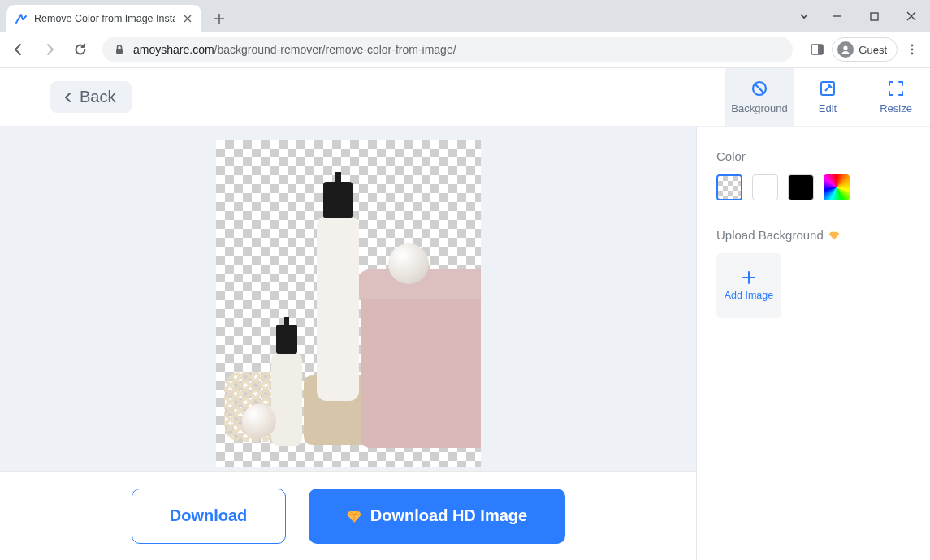  What do you see at coordinates (860, 16) in the screenshot?
I see `window-controls` at bounding box center [860, 16].